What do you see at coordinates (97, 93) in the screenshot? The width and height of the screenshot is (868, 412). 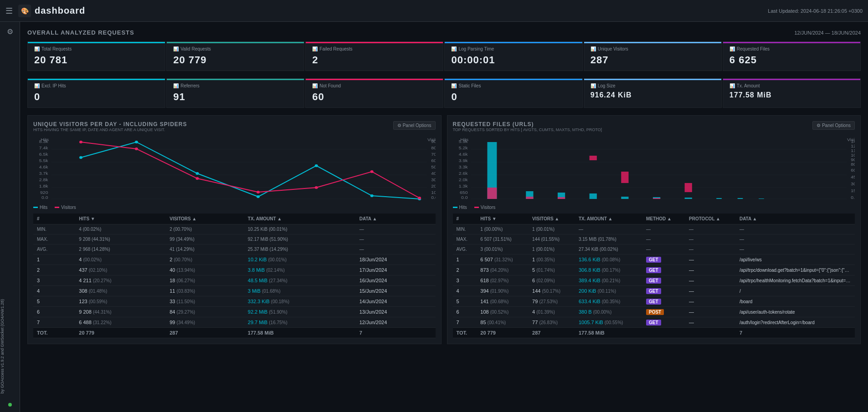 I see `stat-excl-ip: 📊 Excl. IP Hits 0` at bounding box center [97, 93].